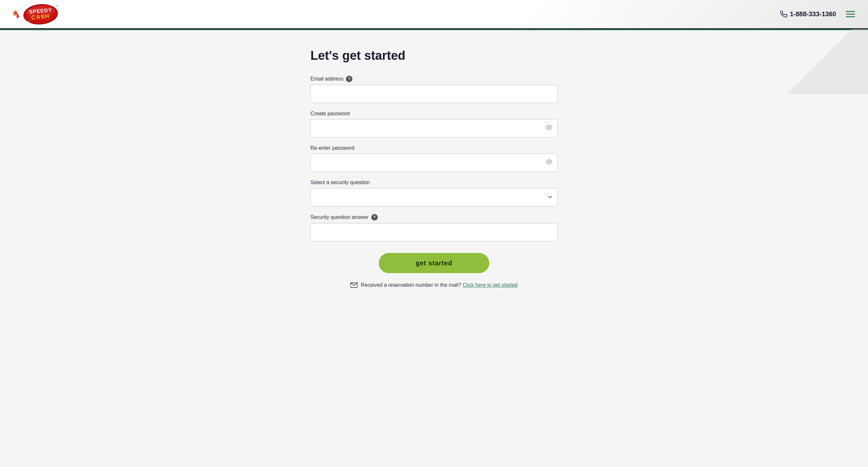 Image resolution: width=868 pixels, height=467 pixels. I want to click on security-answer-help-icon: ?, so click(375, 218).